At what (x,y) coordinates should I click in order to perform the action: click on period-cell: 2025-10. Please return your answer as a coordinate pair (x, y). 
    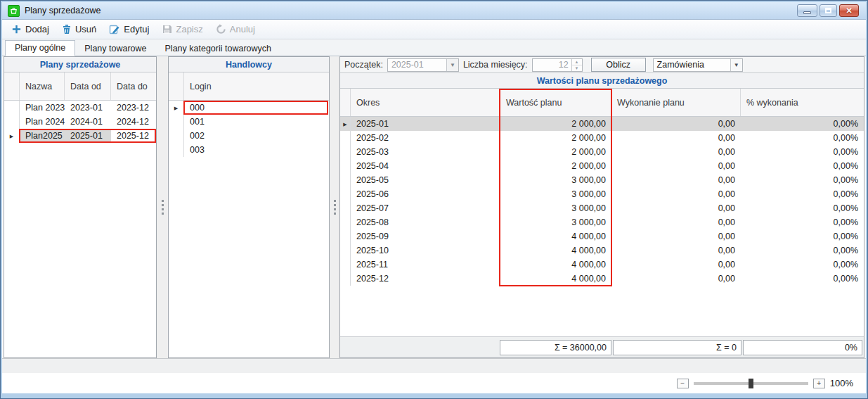
    Looking at the image, I should click on (426, 251).